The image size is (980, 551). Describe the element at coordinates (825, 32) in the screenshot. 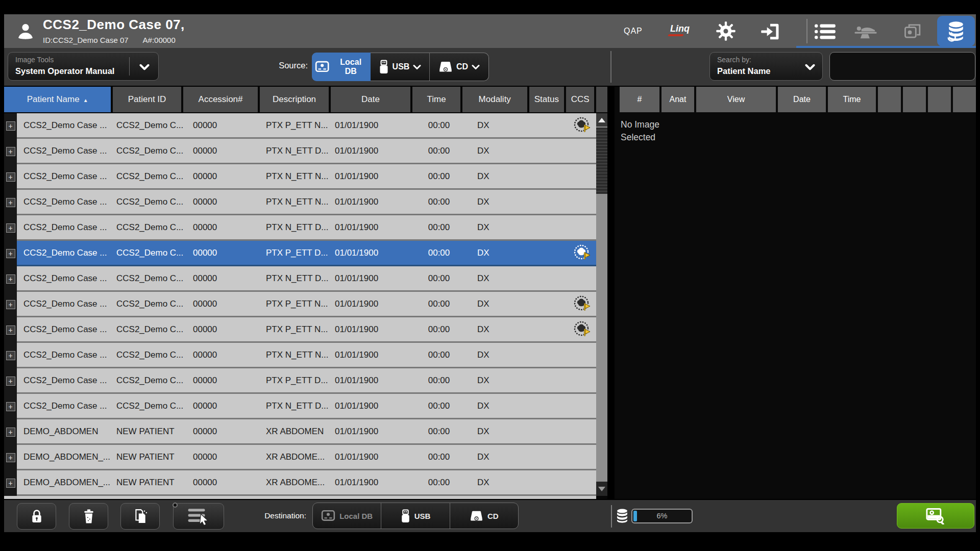

I see `worklist-button` at that location.